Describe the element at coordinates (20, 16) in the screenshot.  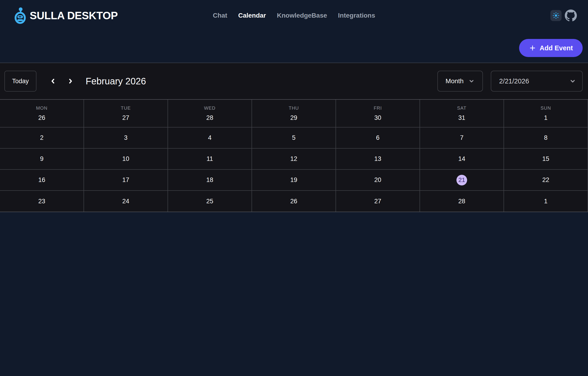
I see `robot-icon` at that location.